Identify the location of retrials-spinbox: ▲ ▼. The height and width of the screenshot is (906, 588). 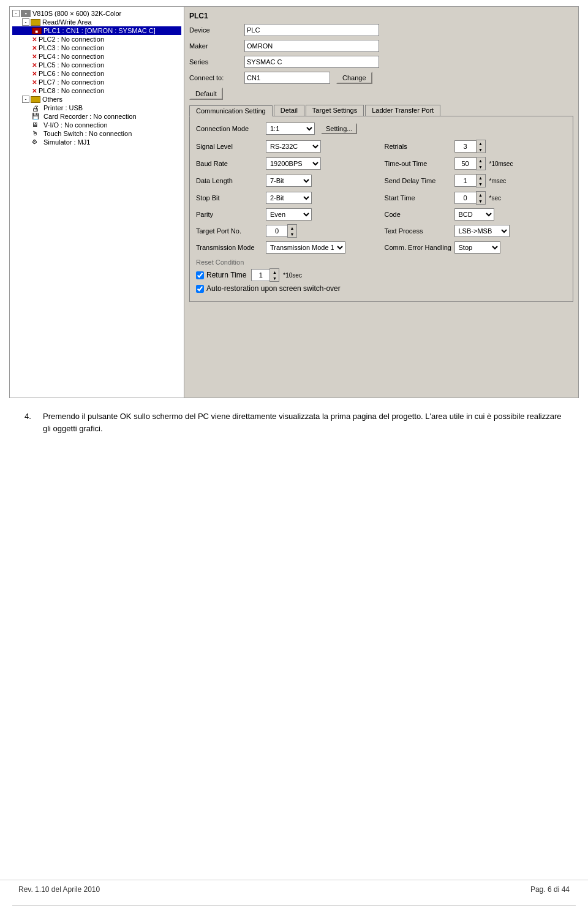
(470, 146).